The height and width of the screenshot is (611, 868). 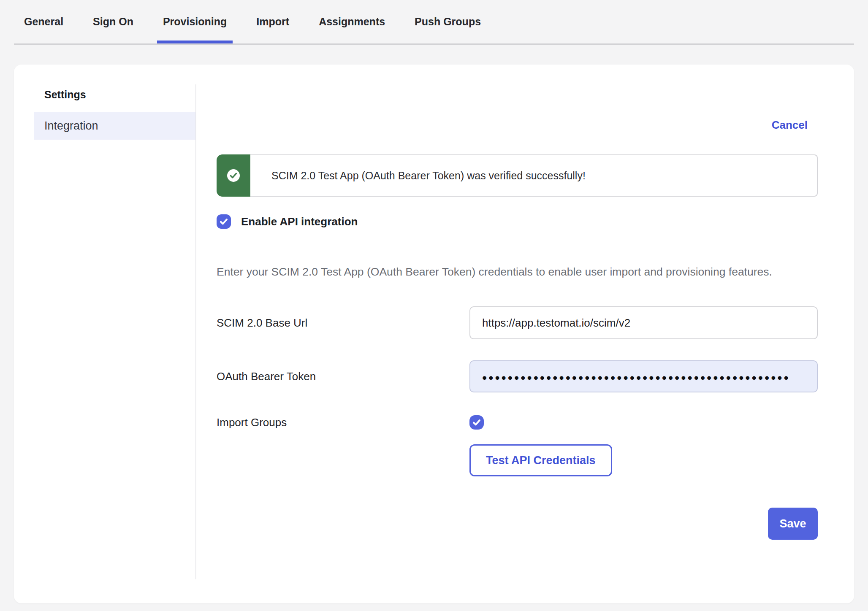 What do you see at coordinates (352, 22) in the screenshot?
I see `tab-assignments: Assignments` at bounding box center [352, 22].